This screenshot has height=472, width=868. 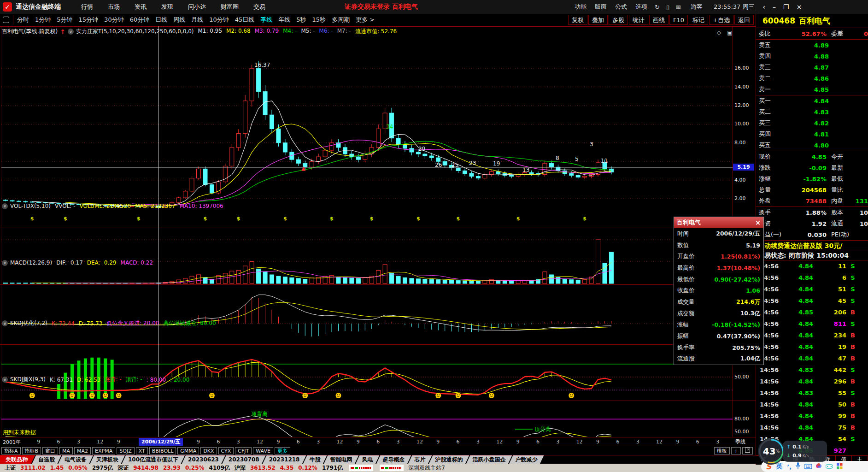 I want to click on indicator-tab-WAVE: WAVE, so click(x=263, y=451).